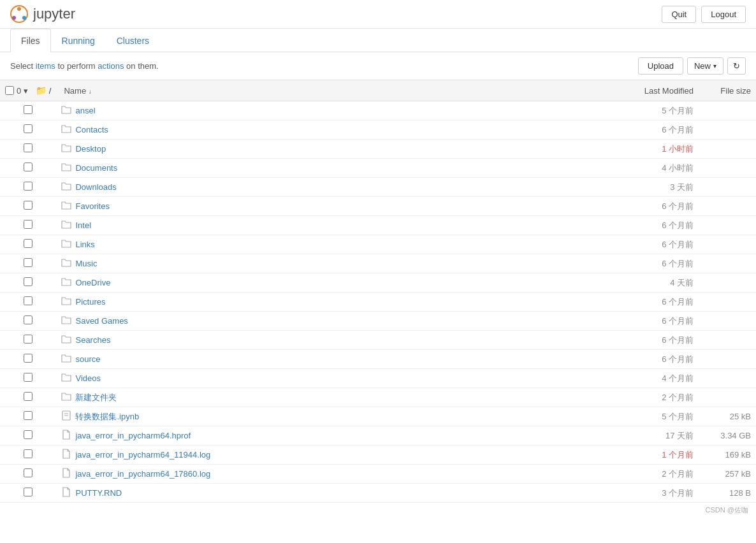 This screenshot has height=543, width=756. I want to click on select-dropdown-arrow: ▾, so click(25, 90).